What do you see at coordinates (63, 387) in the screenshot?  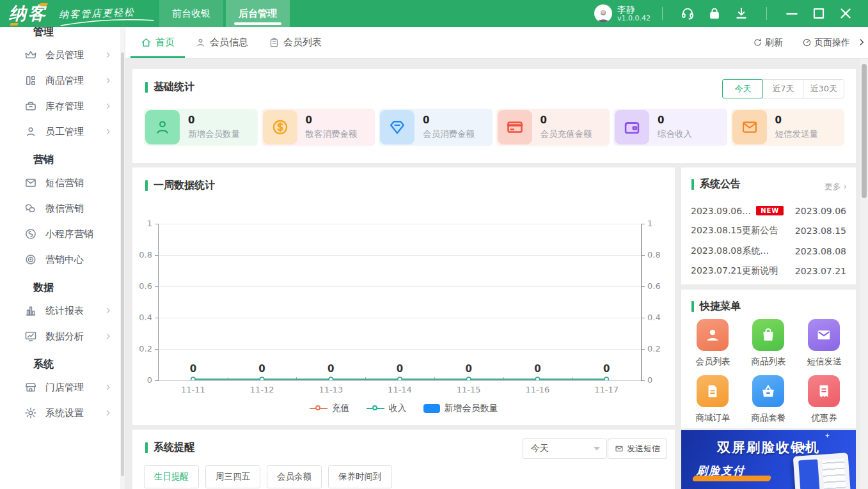 I see `sidebar-item-store: 门店管理` at bounding box center [63, 387].